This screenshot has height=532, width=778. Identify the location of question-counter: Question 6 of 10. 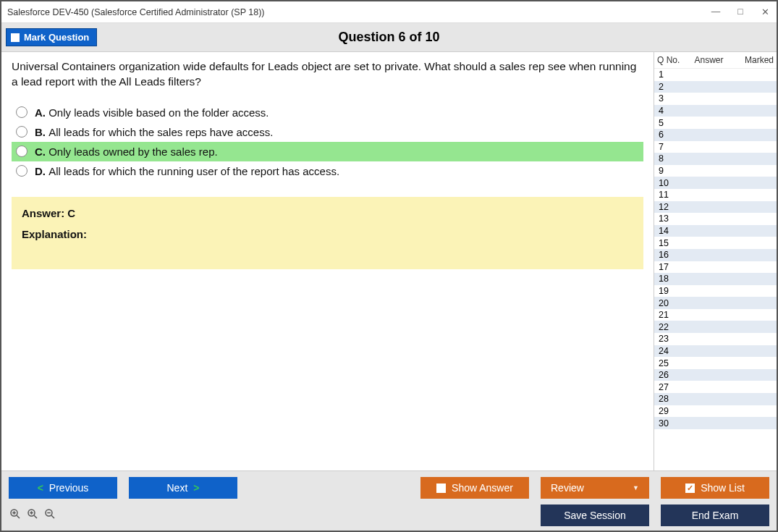
(389, 38).